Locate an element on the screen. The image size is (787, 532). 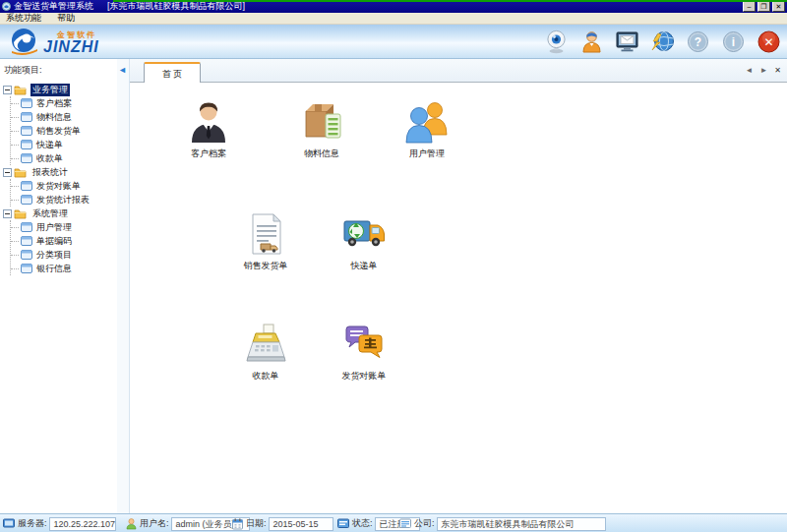
tree-leaf-material-info: 物料信息 is located at coordinates (64, 117).